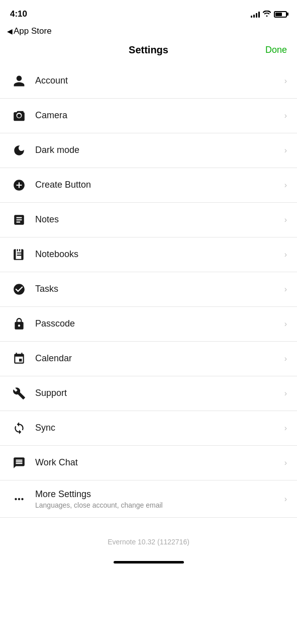  Describe the element at coordinates (149, 542) in the screenshot. I see `app-version: Evernote 10.32 (1122716)` at that location.